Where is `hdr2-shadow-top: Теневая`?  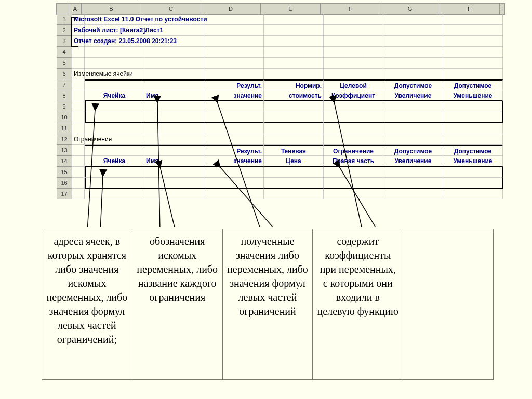
hdr2-shadow-top: Теневая is located at coordinates (294, 151).